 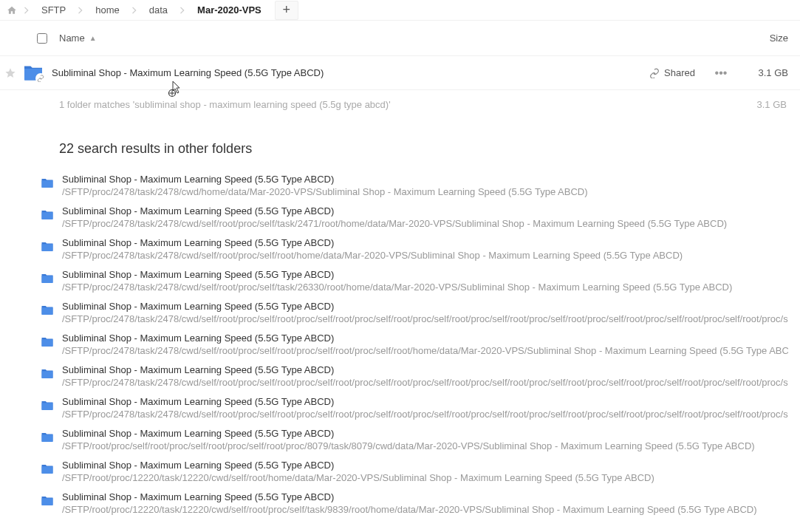 What do you see at coordinates (680, 72) in the screenshot?
I see `shared-label: Shared` at bounding box center [680, 72].